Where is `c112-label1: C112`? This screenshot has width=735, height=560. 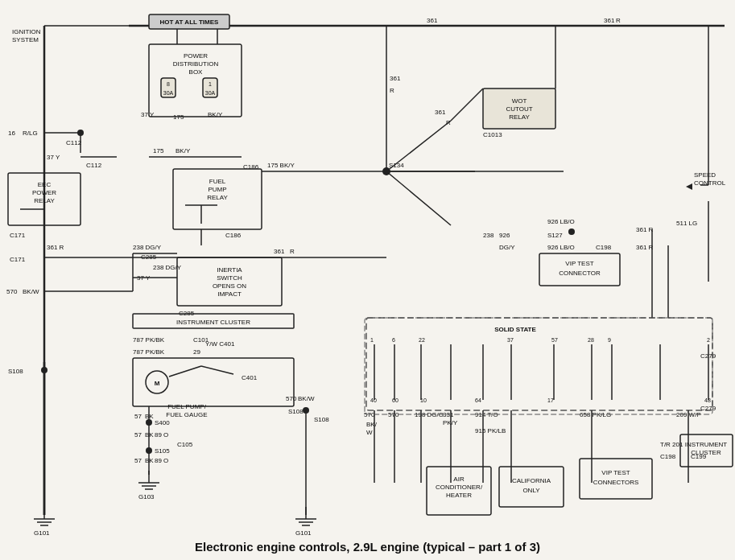
c112-label1: C112 is located at coordinates (74, 143).